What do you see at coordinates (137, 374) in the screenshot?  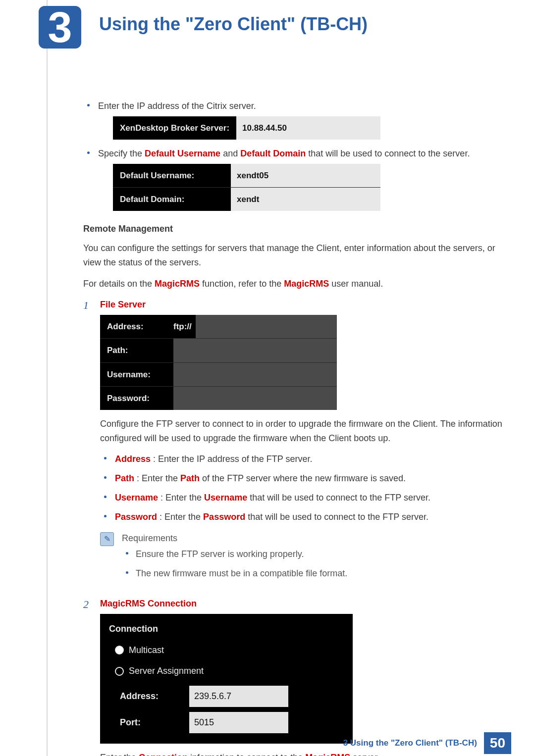 I see `fs-username-label: Username:` at bounding box center [137, 374].